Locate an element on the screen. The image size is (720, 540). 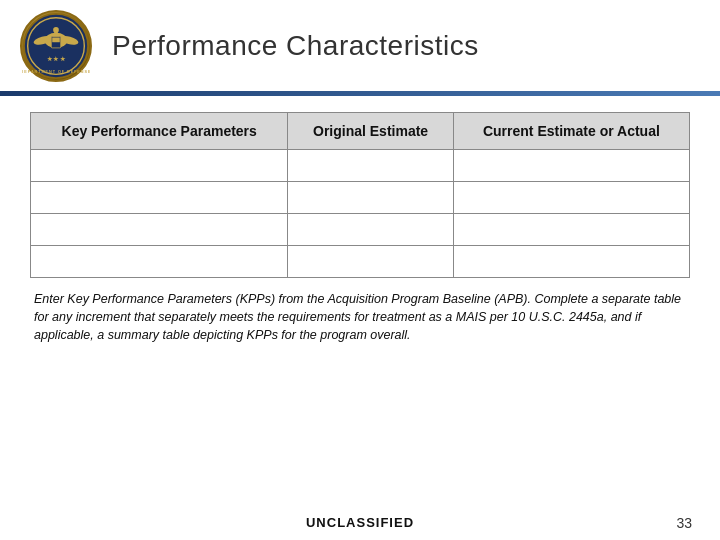
row2-col1 is located at coordinates (160, 198).